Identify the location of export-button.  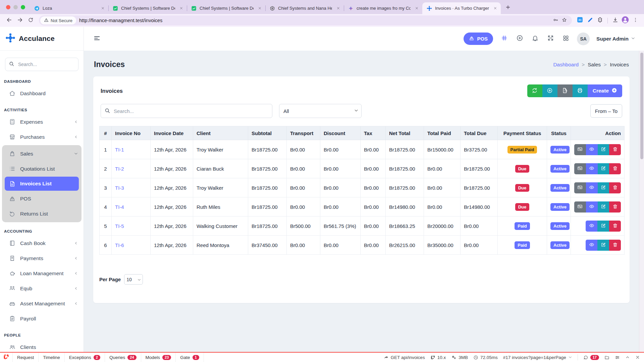
(565, 91).